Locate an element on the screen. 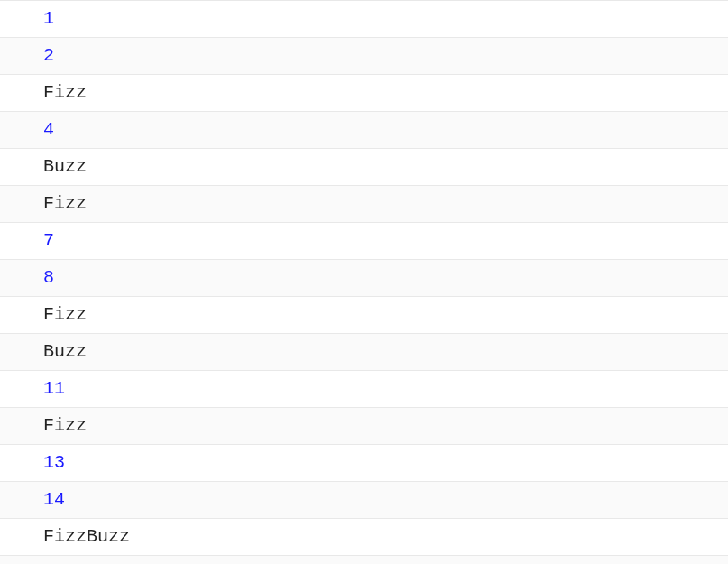 This screenshot has height=564, width=728. output-row: 13 is located at coordinates (364, 464).